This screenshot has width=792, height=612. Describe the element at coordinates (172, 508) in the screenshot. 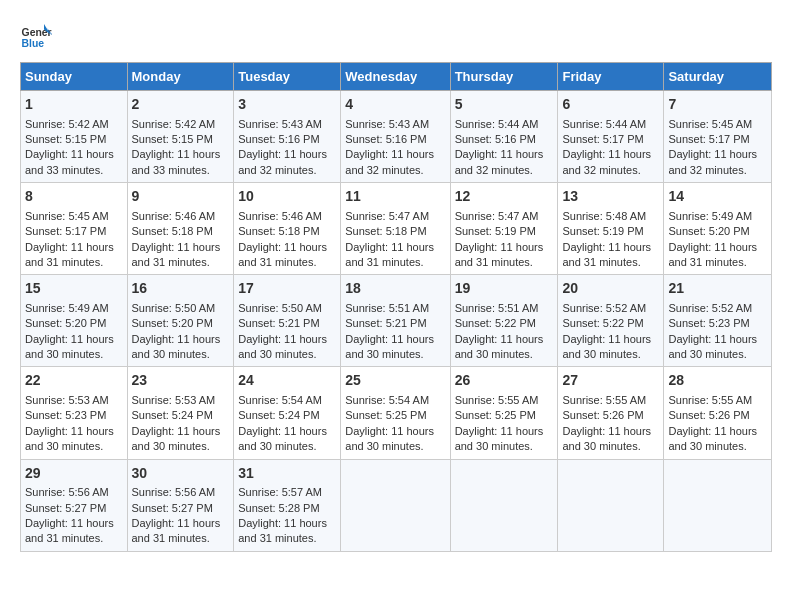

I see `sunset-text: Sunset: 5:27 PM` at that location.